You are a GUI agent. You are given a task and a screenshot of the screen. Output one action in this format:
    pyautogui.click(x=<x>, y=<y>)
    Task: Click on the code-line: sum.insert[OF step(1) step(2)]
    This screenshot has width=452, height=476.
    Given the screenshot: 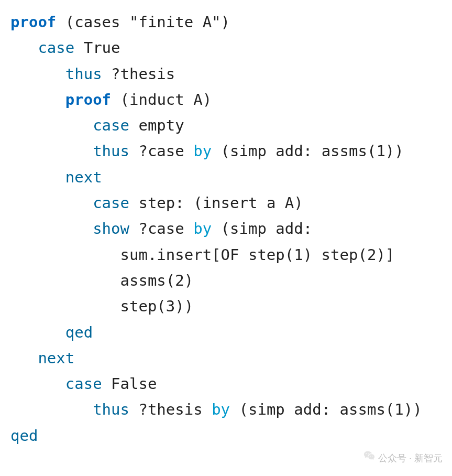 What is the action you would take?
    pyautogui.click(x=226, y=255)
    